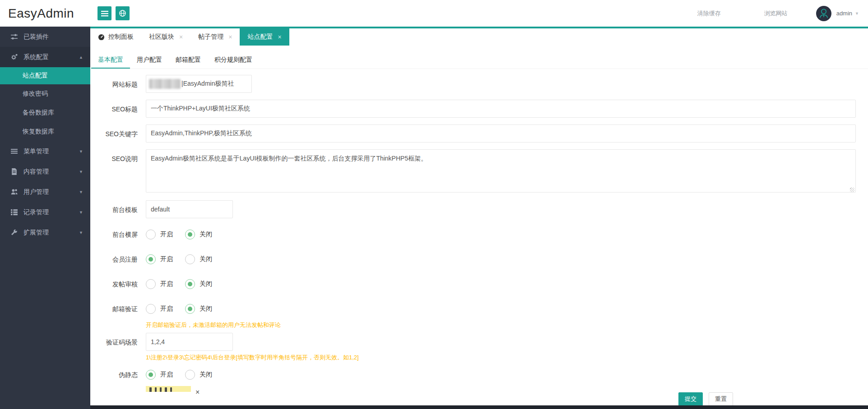 The height and width of the screenshot is (409, 868). I want to click on front-template-input, so click(190, 209).